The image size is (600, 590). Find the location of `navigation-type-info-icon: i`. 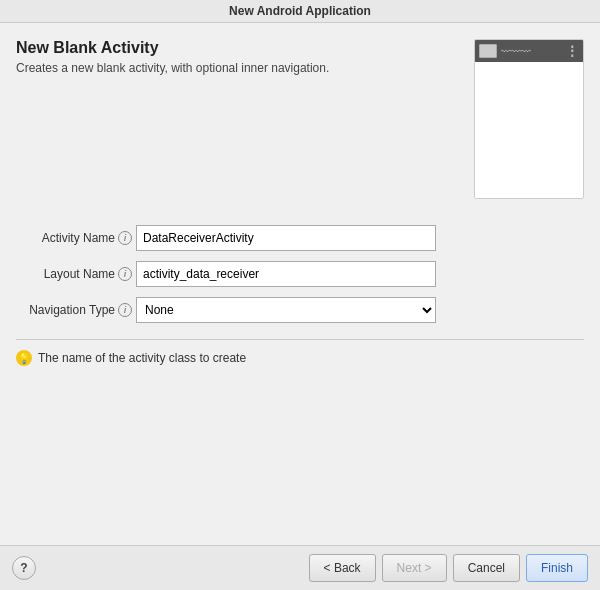

navigation-type-info-icon: i is located at coordinates (125, 310).